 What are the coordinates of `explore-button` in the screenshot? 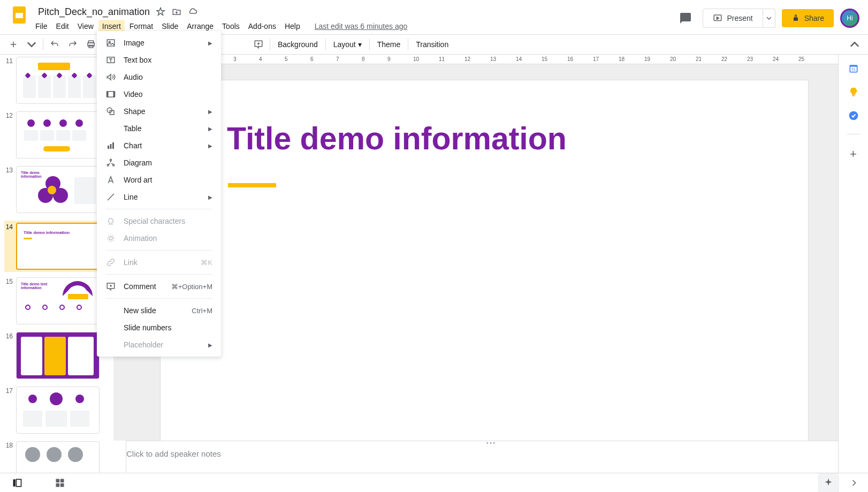 It's located at (828, 483).